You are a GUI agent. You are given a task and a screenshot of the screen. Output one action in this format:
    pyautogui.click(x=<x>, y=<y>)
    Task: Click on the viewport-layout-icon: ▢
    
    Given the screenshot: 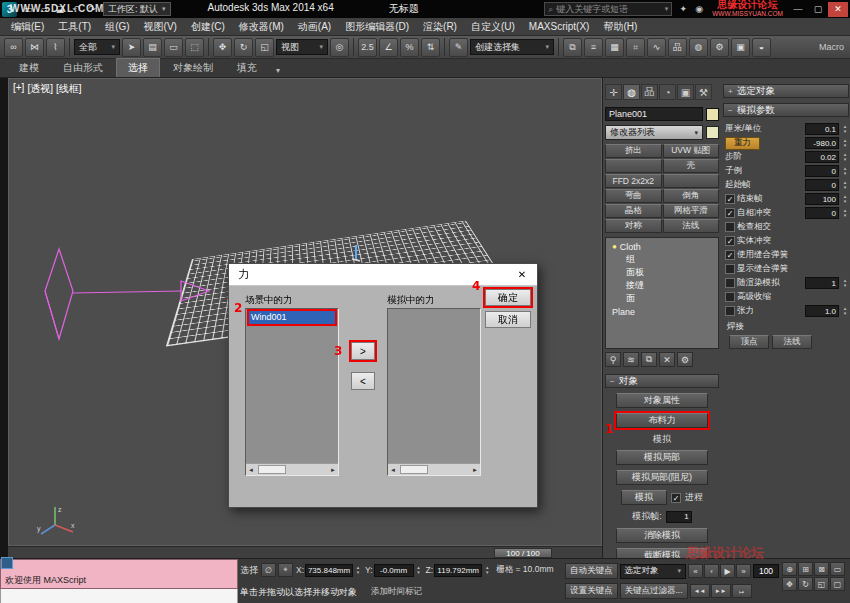 What is the action you would take?
    pyautogui.click(x=838, y=584)
    